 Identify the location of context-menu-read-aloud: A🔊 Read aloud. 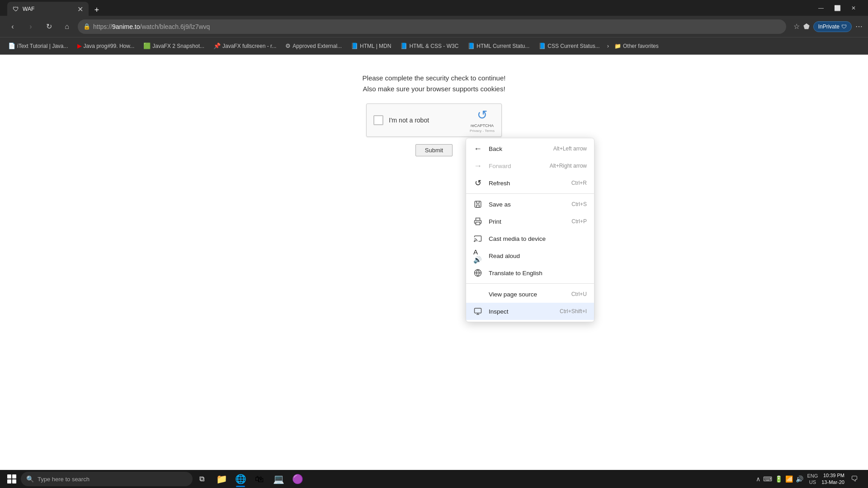
(530, 256).